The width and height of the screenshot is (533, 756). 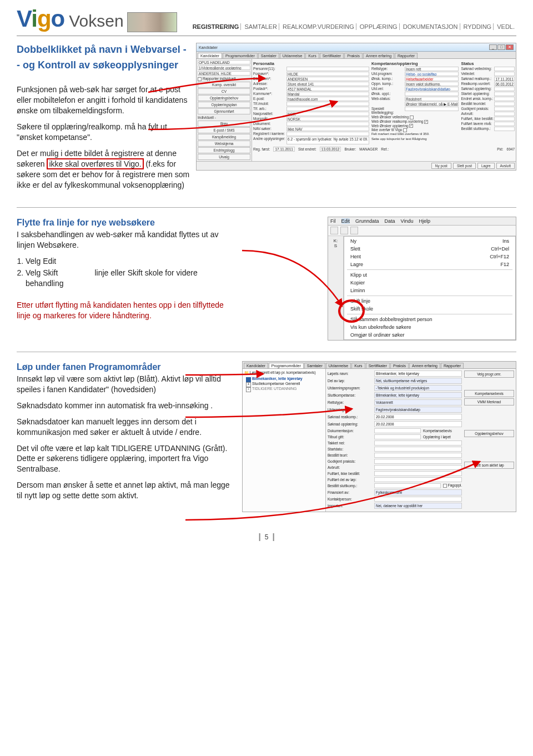 What do you see at coordinates (379, 56) in the screenshot?
I see `wtab-annen-erfaring: Annen erfaring` at bounding box center [379, 56].